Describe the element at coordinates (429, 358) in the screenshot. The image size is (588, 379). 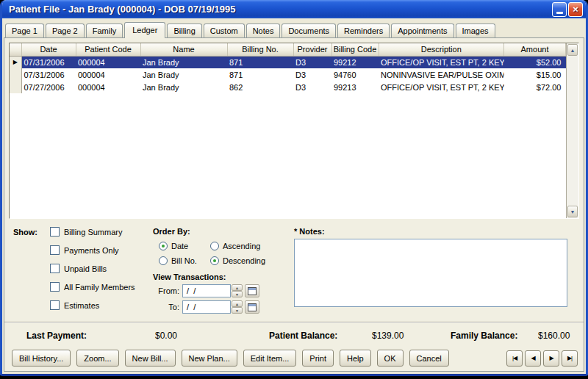
I see `cancel-button: Cancel` at that location.